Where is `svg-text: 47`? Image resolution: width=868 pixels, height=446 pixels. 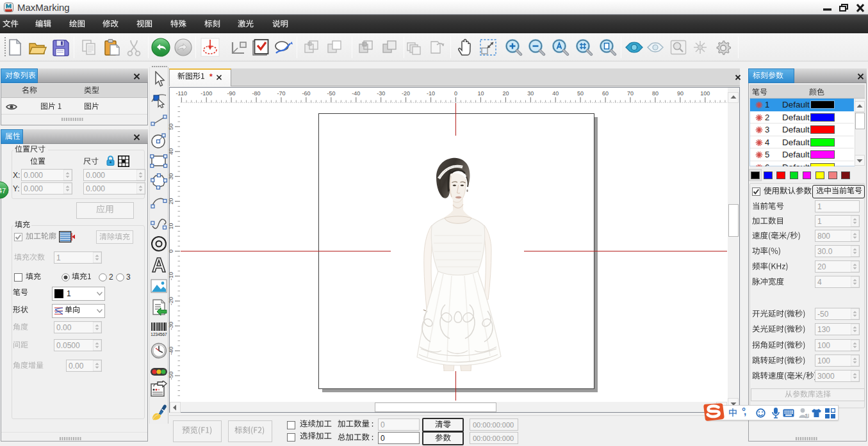 svg-text: 47 is located at coordinates (3, 191).